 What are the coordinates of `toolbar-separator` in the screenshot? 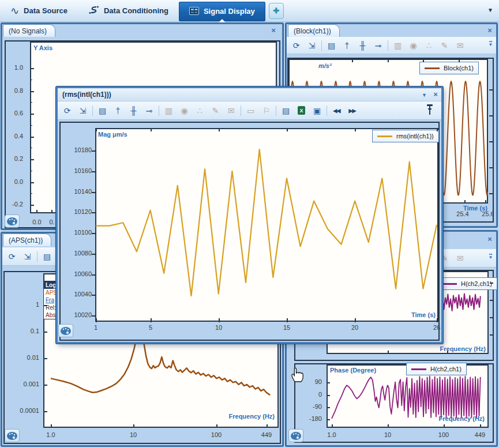 It's located at (388, 46).